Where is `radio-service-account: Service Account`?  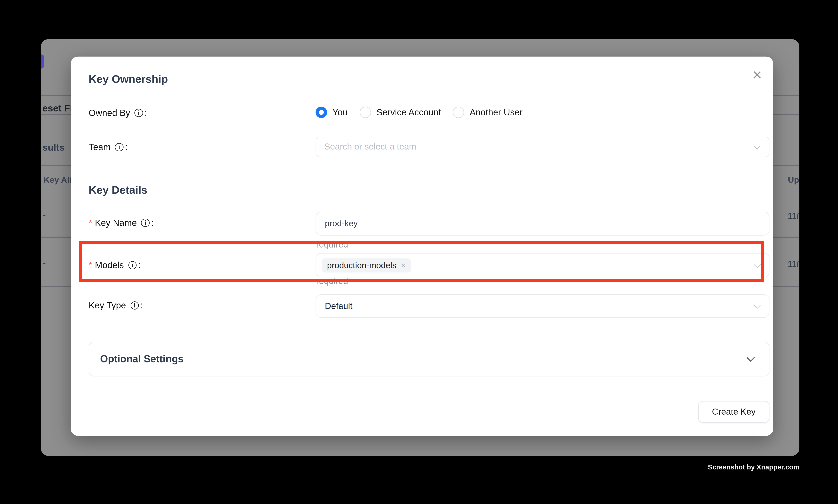 radio-service-account: Service Account is located at coordinates (400, 112).